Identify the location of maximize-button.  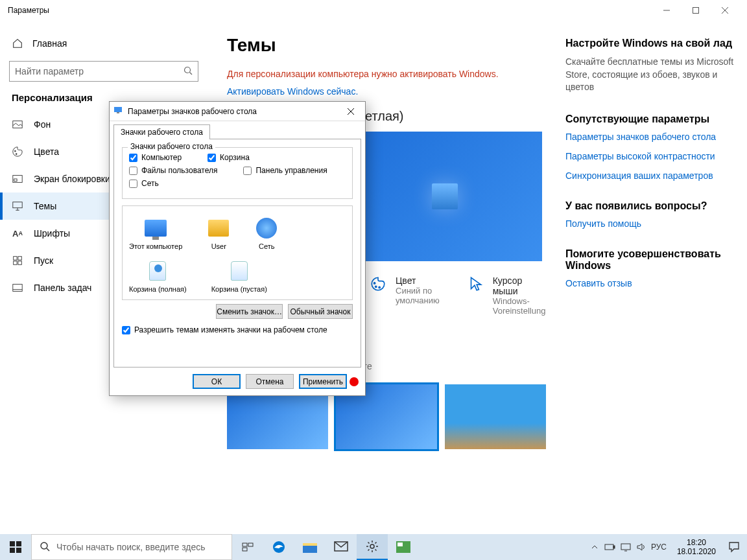
(695, 10).